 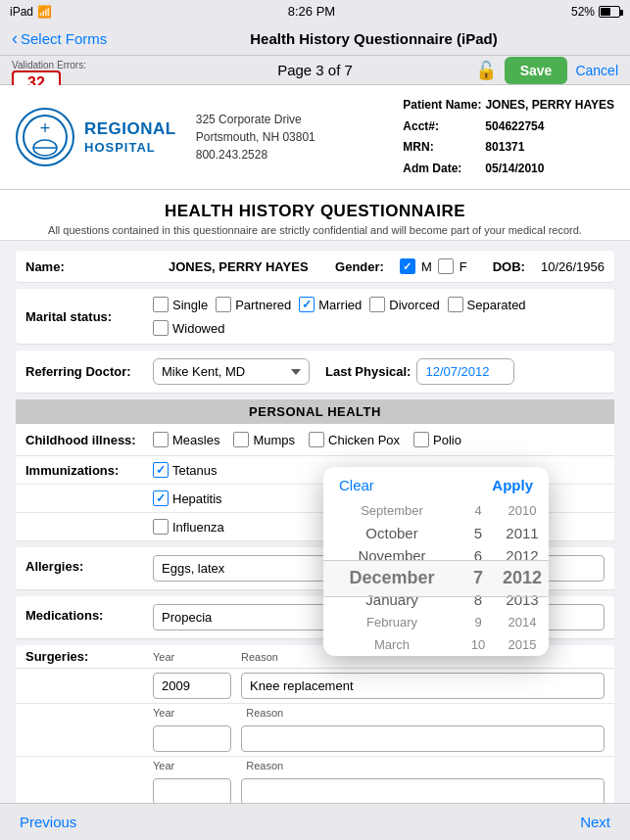 I want to click on gender-f-checkbox, so click(x=446, y=266).